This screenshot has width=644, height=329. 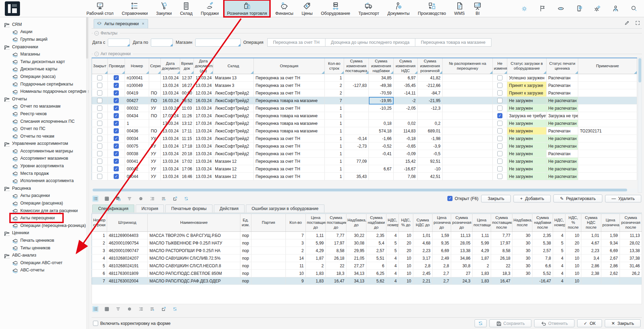 I want to click on tree-item: Типы дисконтных карт, so click(x=44, y=62).